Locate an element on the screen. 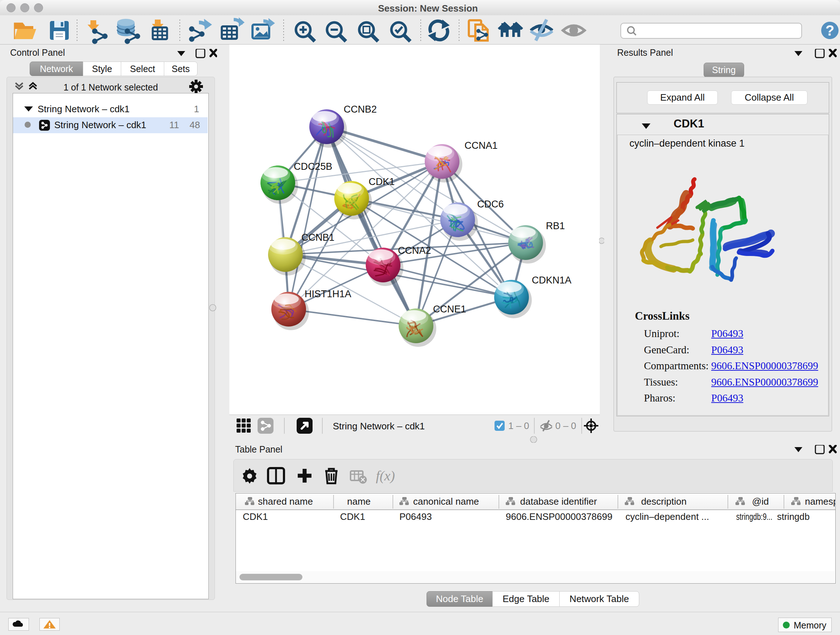 This screenshot has width=840, height=635. svg-text: CCNE1 is located at coordinates (450, 309).